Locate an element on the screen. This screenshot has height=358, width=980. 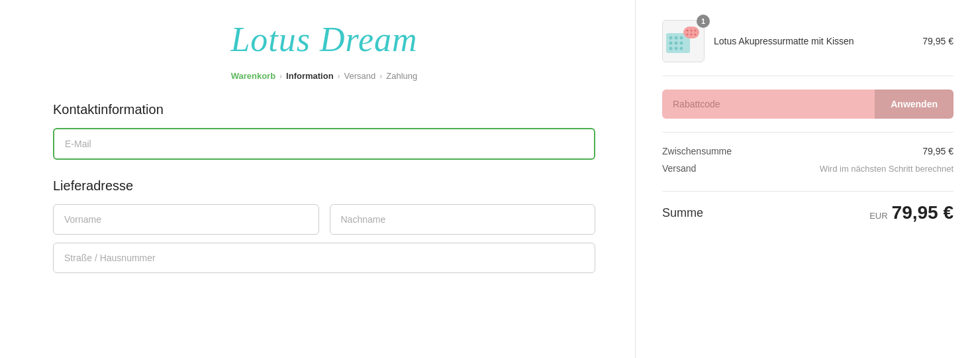
subtotal-row: Zwischensumme 79,95 € is located at coordinates (808, 151).